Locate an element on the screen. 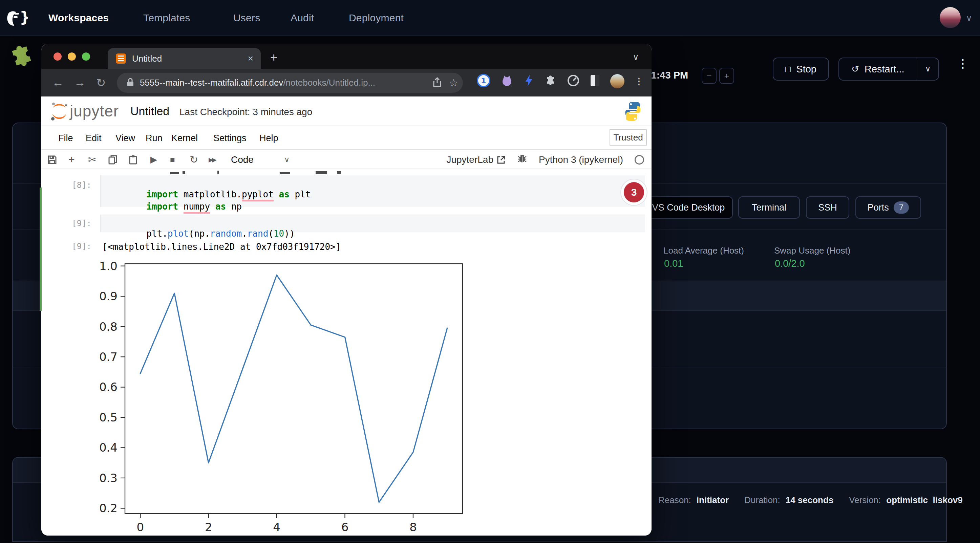  restart-button: ↺ Restart... is located at coordinates (878, 69).